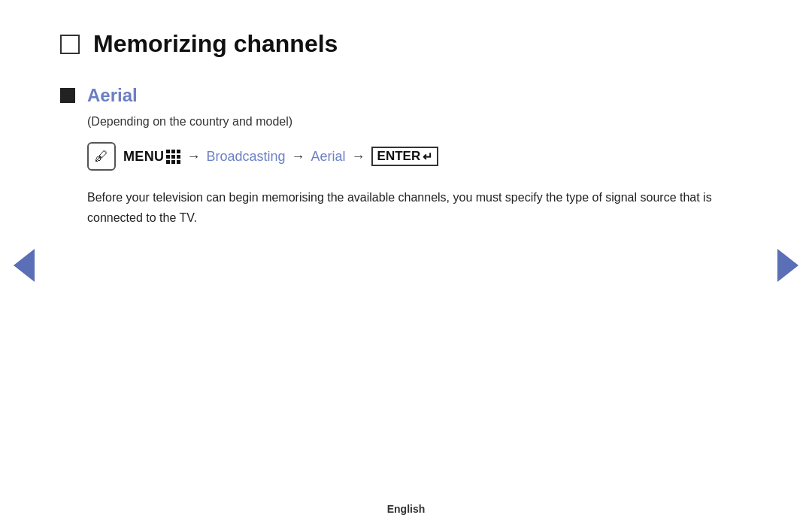 The image size is (812, 530). Describe the element at coordinates (102, 156) in the screenshot. I see `menu-hand-icon: 🖋` at that location.